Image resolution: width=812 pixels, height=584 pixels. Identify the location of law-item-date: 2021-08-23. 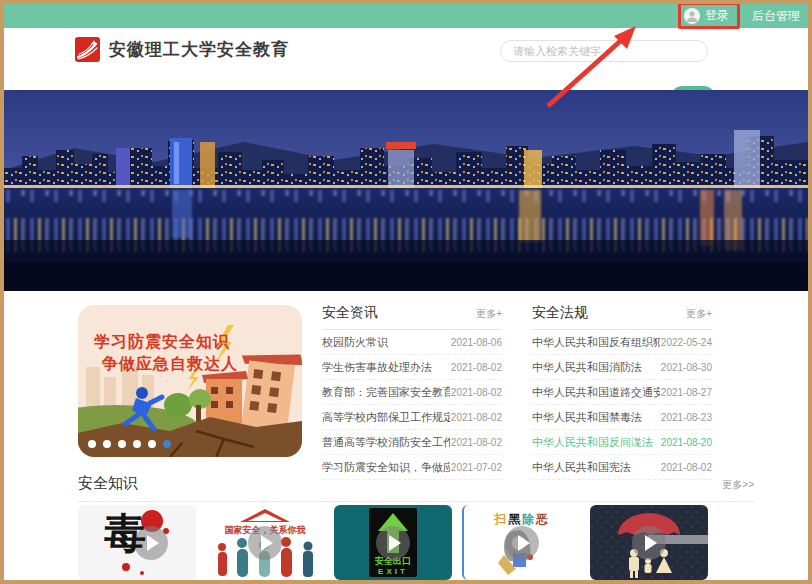
(686, 418).